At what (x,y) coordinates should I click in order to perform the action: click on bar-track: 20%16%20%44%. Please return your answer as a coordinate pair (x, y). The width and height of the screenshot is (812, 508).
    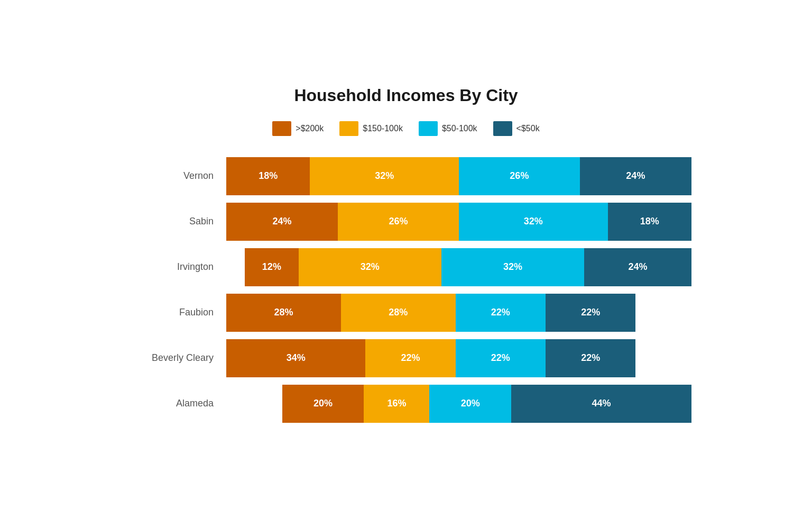
    Looking at the image, I should click on (459, 404).